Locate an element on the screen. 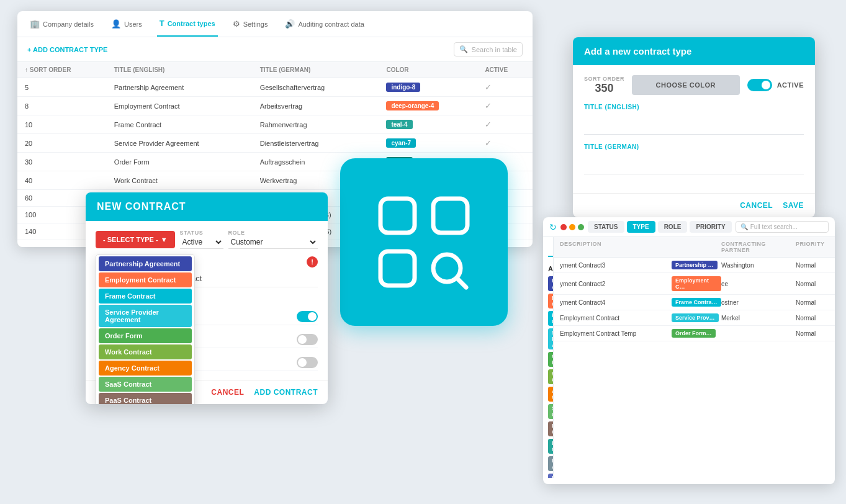 The image size is (846, 504). add-dialog-body: SORT ORDER 350 CHOOSE COLOR ACTIVE TITLE… is located at coordinates (694, 129).